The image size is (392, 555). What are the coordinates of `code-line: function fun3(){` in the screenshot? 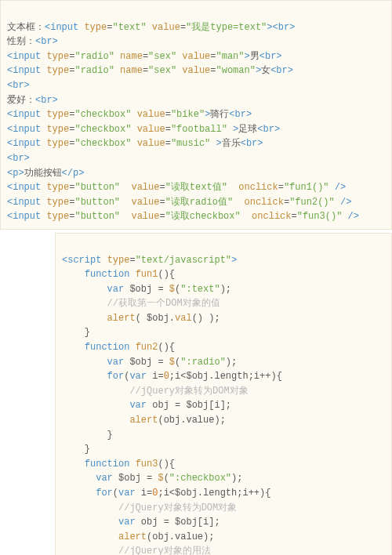 It's located at (118, 464).